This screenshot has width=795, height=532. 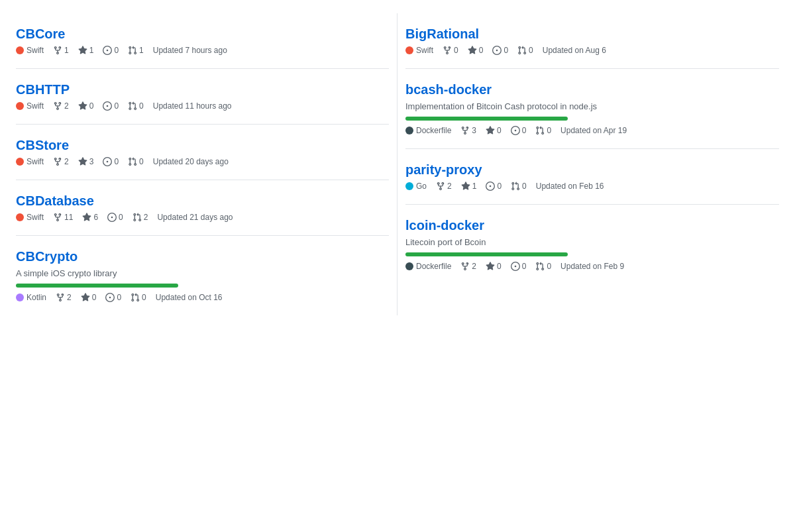 I want to click on repo-description: Implementation of Bitcoin Cash protocol …, so click(x=592, y=106).